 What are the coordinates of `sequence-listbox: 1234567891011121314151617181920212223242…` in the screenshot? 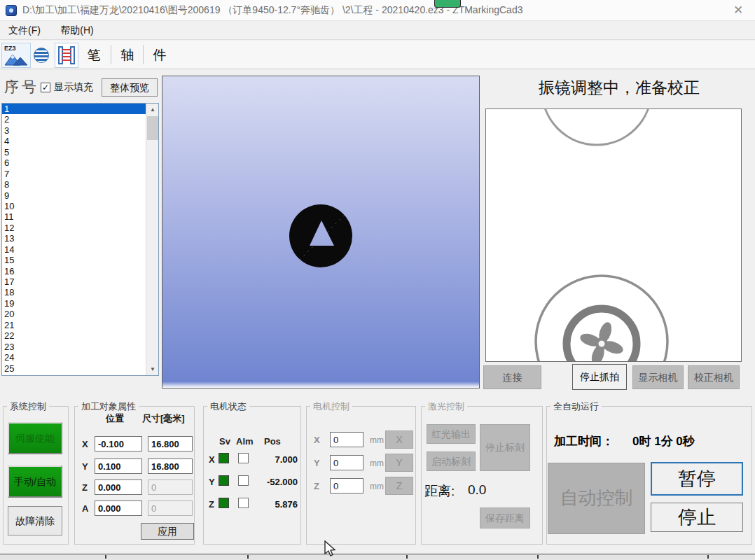 It's located at (80, 239).